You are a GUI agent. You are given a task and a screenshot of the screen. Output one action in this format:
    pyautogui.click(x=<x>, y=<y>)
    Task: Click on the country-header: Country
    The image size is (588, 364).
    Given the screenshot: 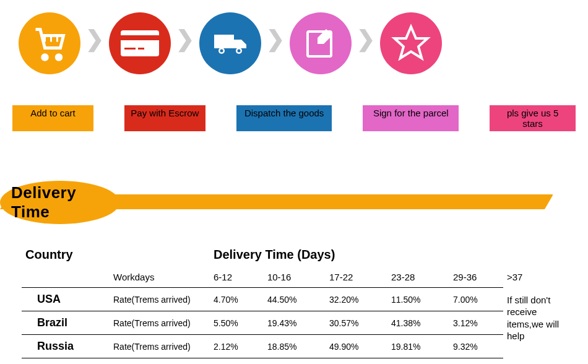 What is the action you would take?
    pyautogui.click(x=66, y=255)
    